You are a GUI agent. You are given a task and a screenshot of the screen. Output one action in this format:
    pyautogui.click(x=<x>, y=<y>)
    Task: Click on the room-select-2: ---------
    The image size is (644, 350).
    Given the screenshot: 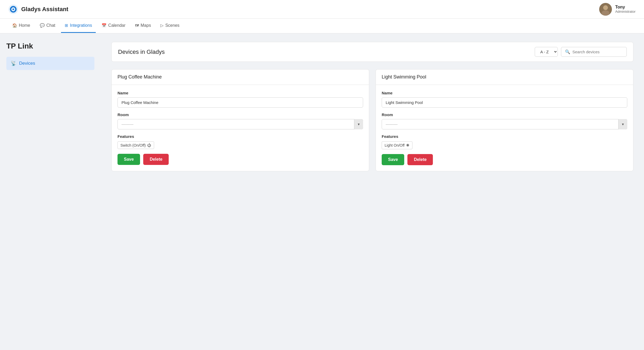 What is the action you would take?
    pyautogui.click(x=504, y=124)
    